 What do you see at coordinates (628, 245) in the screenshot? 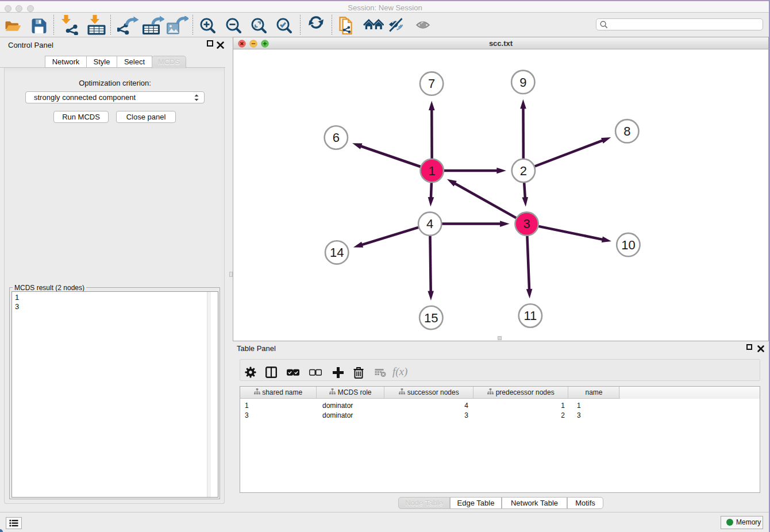
I see `svg-text: 10` at bounding box center [628, 245].